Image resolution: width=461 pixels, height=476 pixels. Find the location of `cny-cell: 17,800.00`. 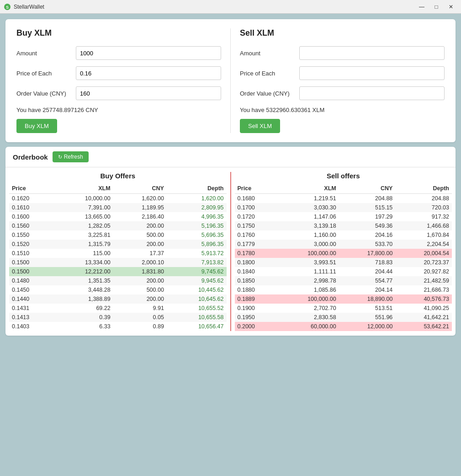

cny-cell: 17,800.00 is located at coordinates (367, 253).